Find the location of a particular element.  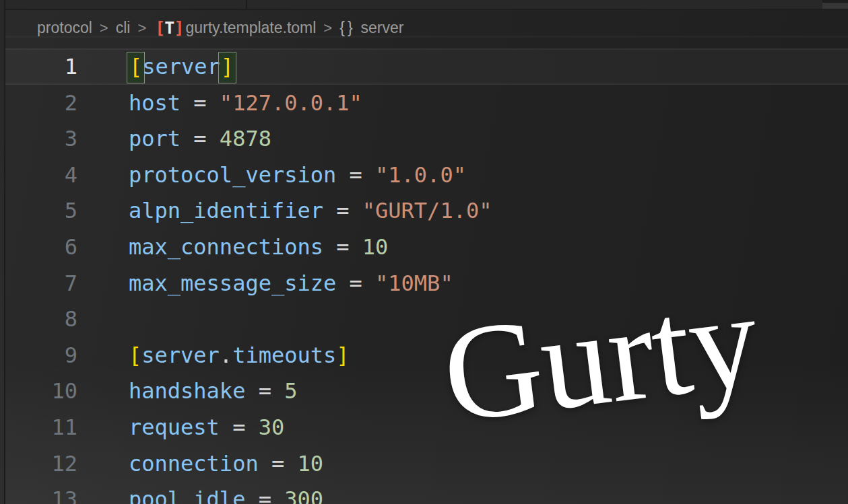

code-line: 12connection = 10 is located at coordinates (427, 464).